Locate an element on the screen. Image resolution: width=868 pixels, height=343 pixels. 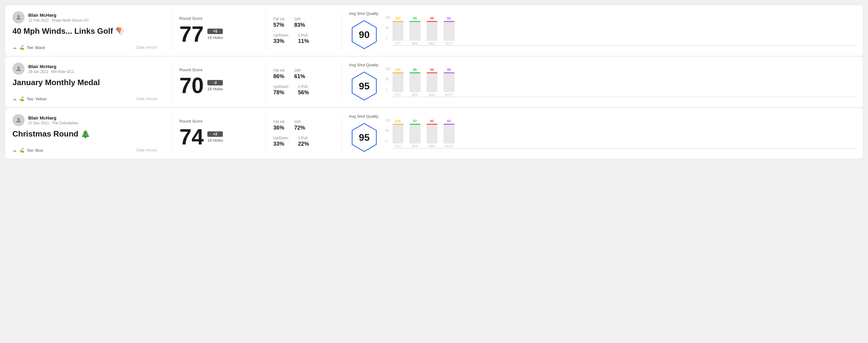
fw-hit-value: 36% is located at coordinates (279, 128).